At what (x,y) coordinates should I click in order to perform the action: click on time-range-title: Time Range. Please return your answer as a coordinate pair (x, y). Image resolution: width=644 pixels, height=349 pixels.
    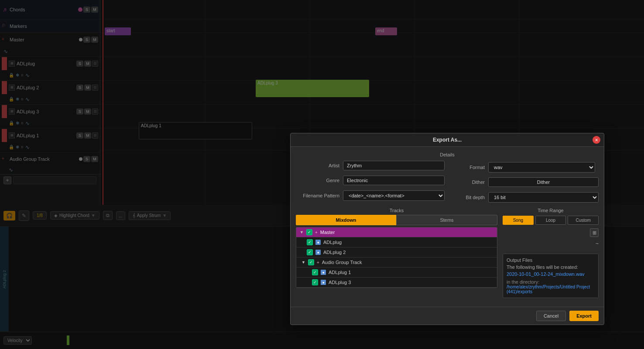
    Looking at the image, I should click on (551, 210).